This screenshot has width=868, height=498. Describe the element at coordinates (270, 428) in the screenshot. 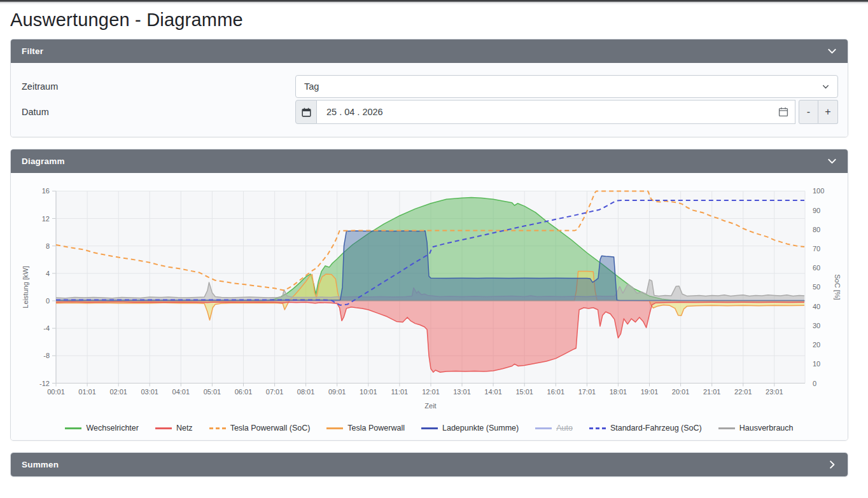

I see `legend-label: Tesla Powerwall (SoC)` at that location.